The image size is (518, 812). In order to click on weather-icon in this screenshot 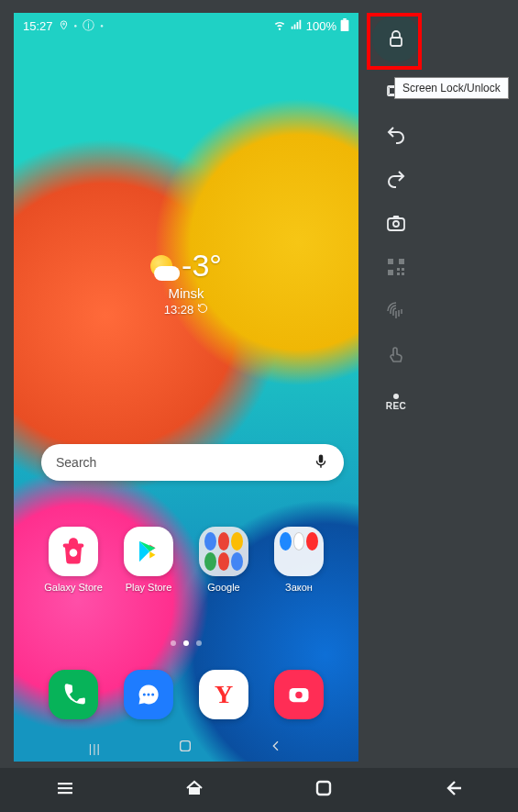, I will do `click(161, 266)`.